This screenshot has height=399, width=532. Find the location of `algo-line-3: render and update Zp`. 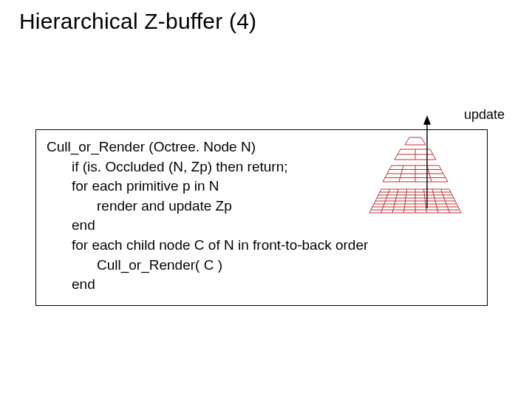

algo-line-3: render and update Zp is located at coordinates (262, 207).